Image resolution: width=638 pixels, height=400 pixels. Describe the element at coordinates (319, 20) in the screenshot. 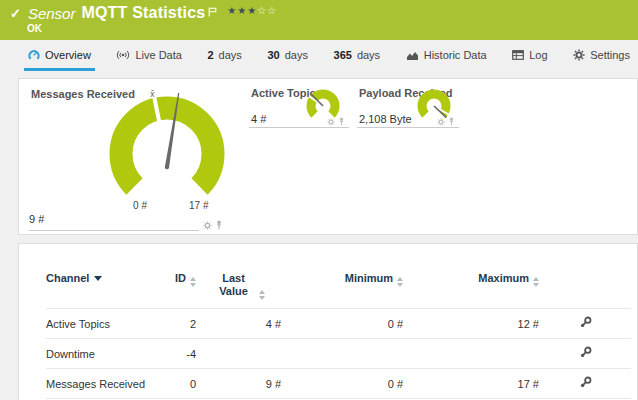

I see `sensor-status-header: ✓ Sensor MQTT Statistics ★★★☆☆ OK` at that location.